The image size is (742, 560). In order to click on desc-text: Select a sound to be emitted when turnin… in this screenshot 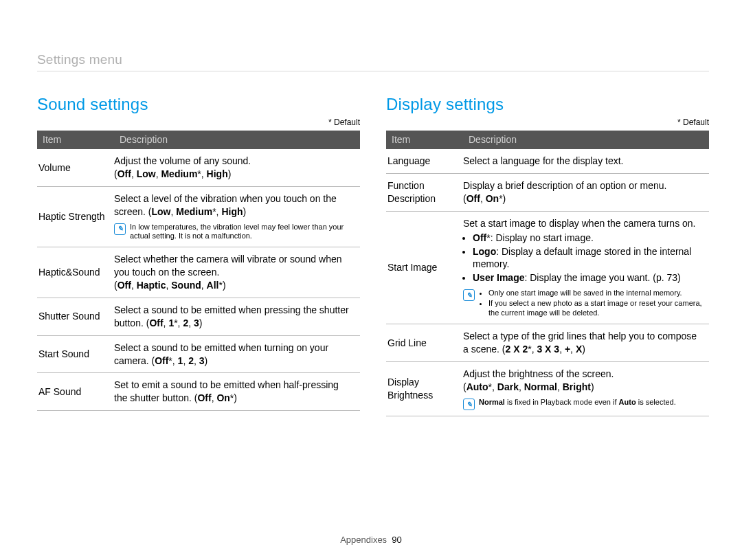, I will do `click(234, 355)`.